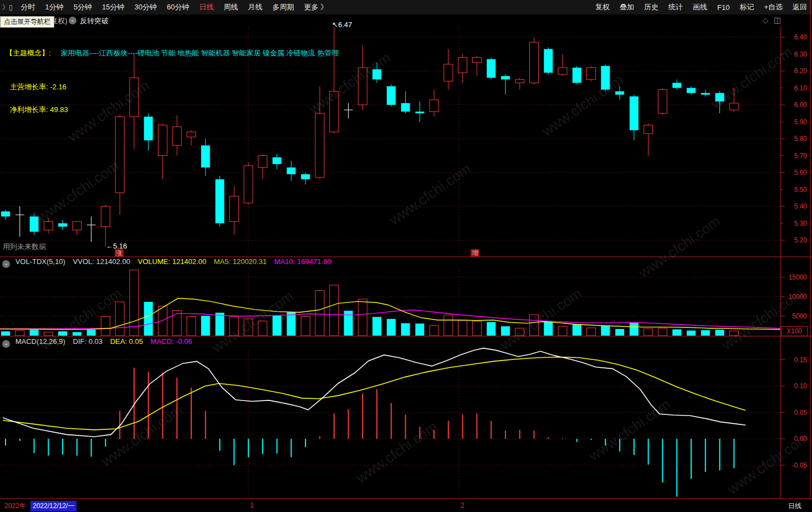 This screenshot has width=812, height=512. What do you see at coordinates (110, 246) in the screenshot?
I see `arrow-left-icon: ←` at bounding box center [110, 246].